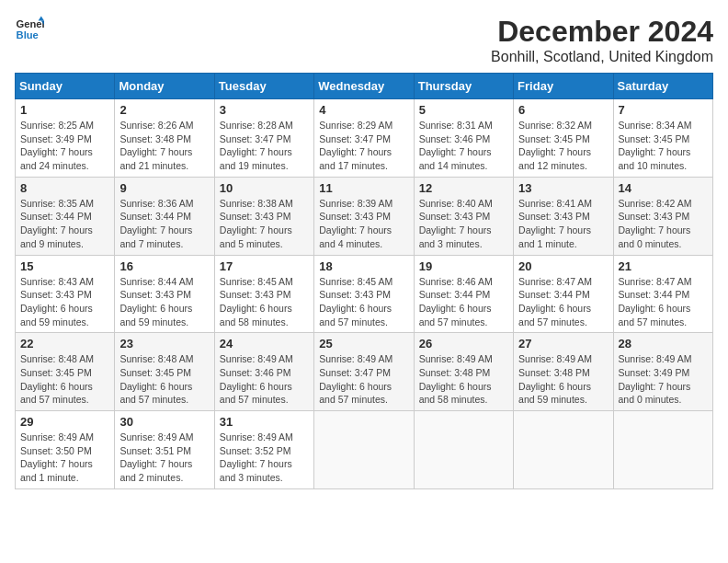 The height and width of the screenshot is (563, 728). Describe the element at coordinates (463, 267) in the screenshot. I see `day-number: 19` at that location.